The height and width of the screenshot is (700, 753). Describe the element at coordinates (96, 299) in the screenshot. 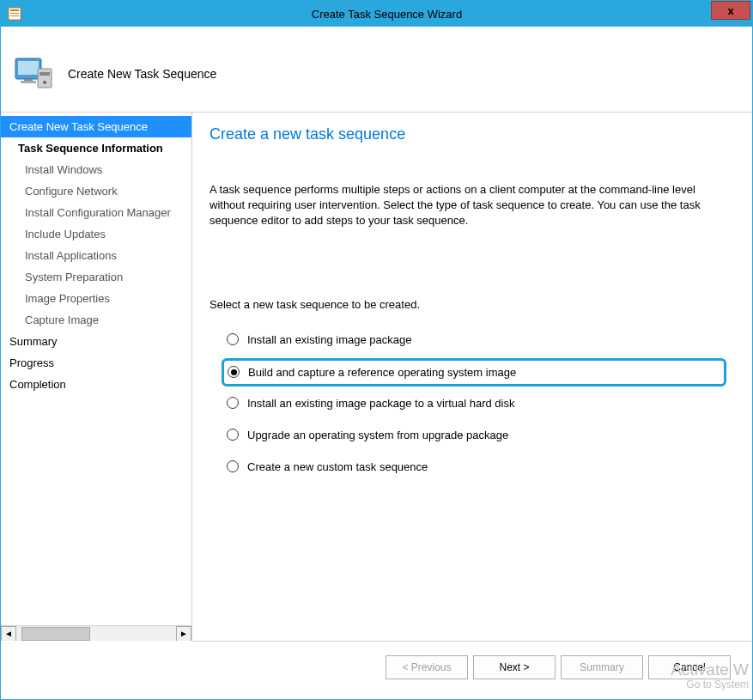

I see `sidebar-item-image-properties: Image Properties` at that location.